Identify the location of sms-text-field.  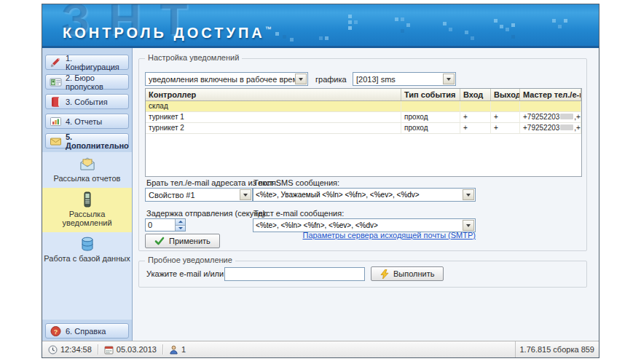
(364, 195).